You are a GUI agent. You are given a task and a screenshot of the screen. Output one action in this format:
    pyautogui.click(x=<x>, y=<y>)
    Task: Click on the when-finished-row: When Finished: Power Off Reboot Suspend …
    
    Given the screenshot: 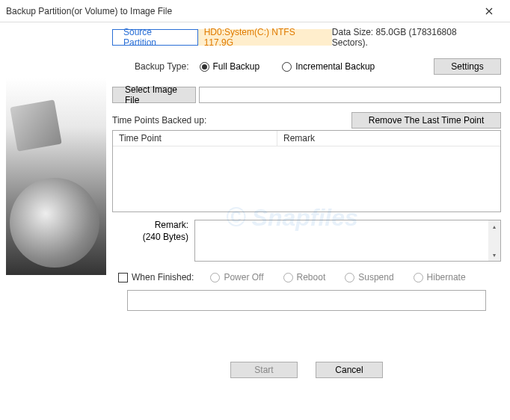 What is the action you would take?
    pyautogui.click(x=307, y=277)
    